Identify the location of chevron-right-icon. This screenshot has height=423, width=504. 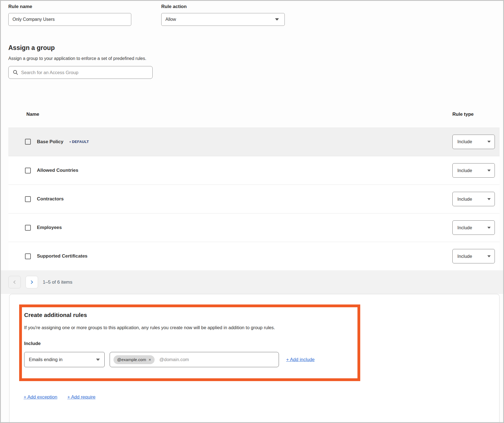
(31, 282).